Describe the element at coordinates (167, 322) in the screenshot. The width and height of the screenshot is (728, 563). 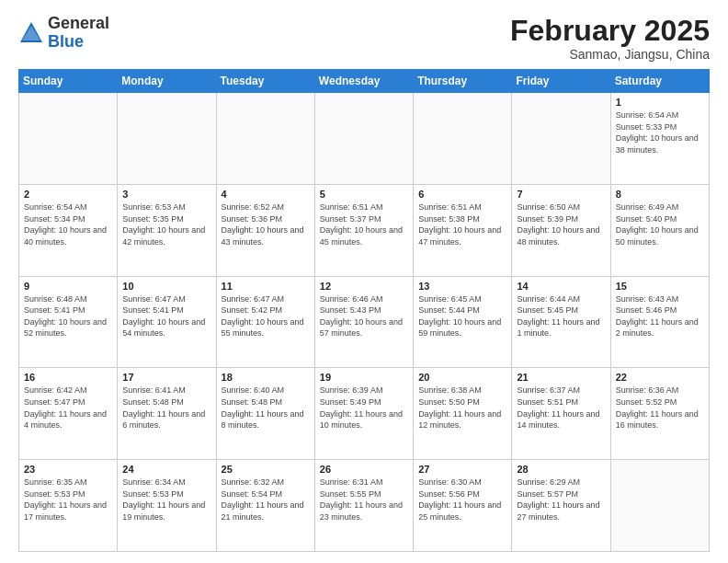
I see `calendar-cell: 10Sunrise: 6:47 AM Sunset: 5:41 PM Dayli…` at that location.